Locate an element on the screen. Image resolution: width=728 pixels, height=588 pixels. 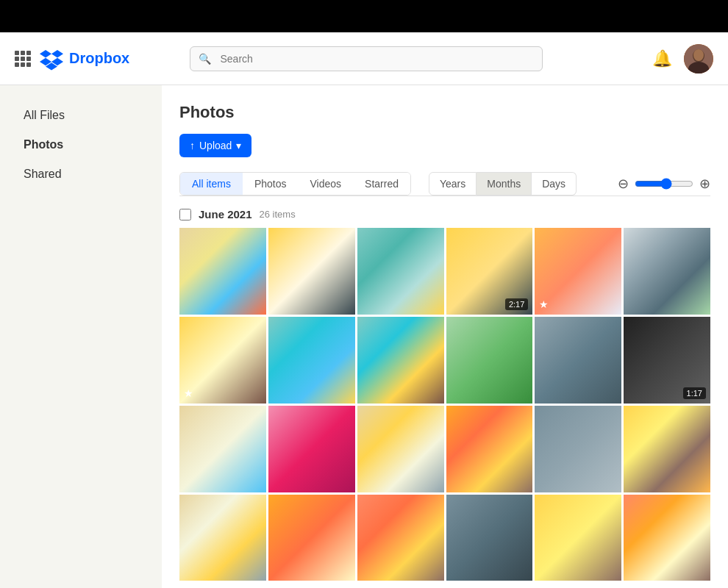
search-bar: 🔍 is located at coordinates (366, 59).